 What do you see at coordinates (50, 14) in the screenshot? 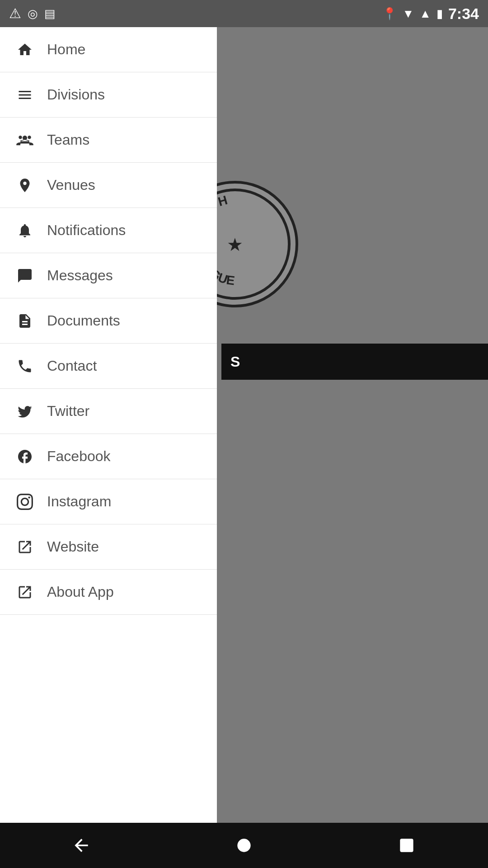
I see `clipboard-icon: ▤` at bounding box center [50, 14].